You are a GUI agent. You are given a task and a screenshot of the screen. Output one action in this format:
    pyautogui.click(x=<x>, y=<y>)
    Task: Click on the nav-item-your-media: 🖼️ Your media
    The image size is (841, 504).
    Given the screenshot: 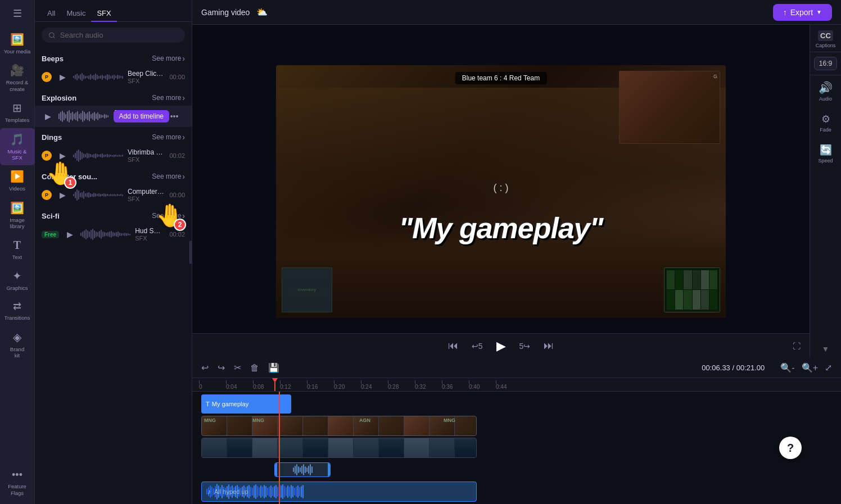 What is the action you would take?
    pyautogui.click(x=17, y=44)
    